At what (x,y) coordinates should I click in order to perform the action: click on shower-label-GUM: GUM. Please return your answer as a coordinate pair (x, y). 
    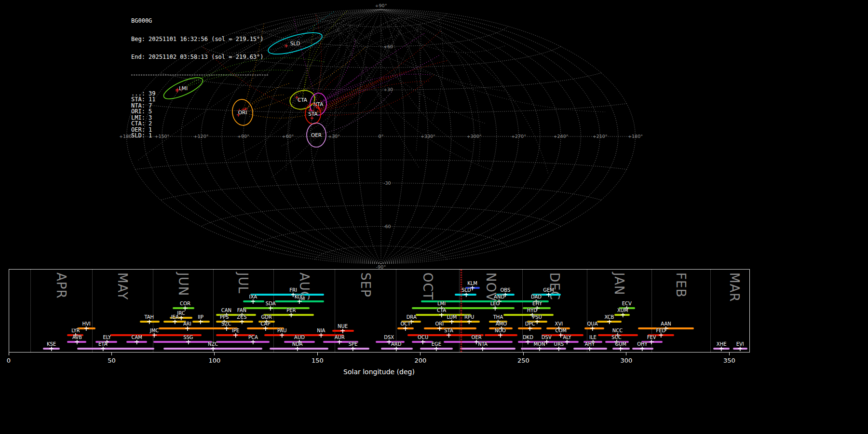
    Looking at the image, I should click on (621, 344).